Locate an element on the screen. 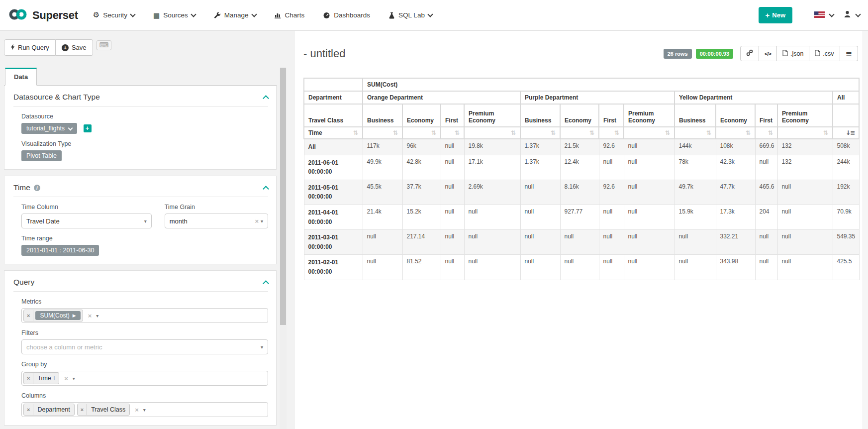 Image resolution: width=868 pixels, height=429 pixels. pivot-cell: 17.3k is located at coordinates (735, 217).